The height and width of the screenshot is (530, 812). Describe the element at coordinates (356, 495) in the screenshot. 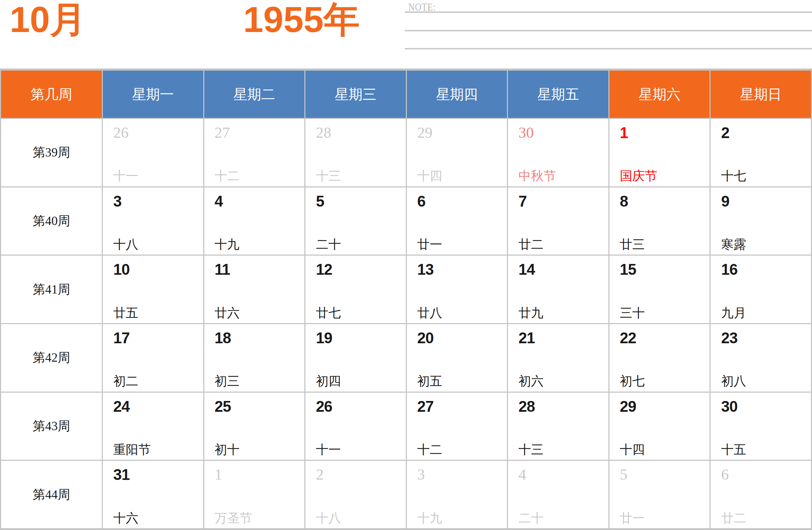

I see `day-cell: 2十八` at that location.